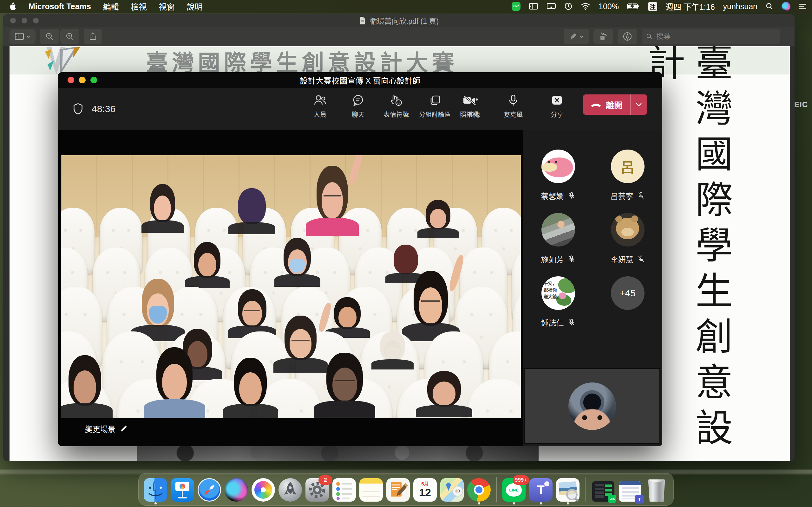  Describe the element at coordinates (396, 107) in the screenshot. I see `reactions-button: 表情符號` at that location.